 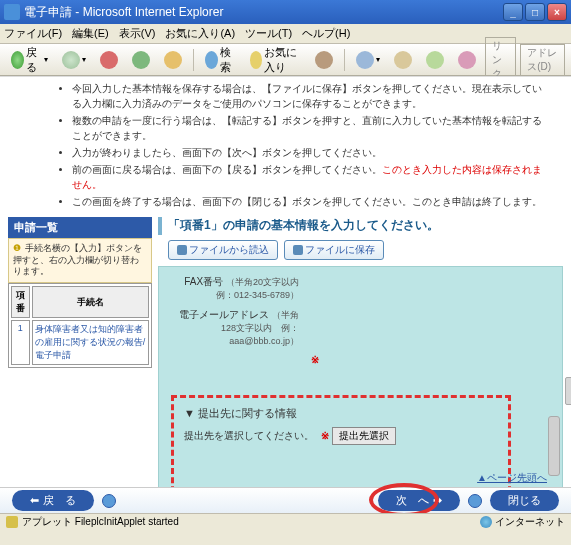 I want to click on home-icon, so click(x=173, y=60).